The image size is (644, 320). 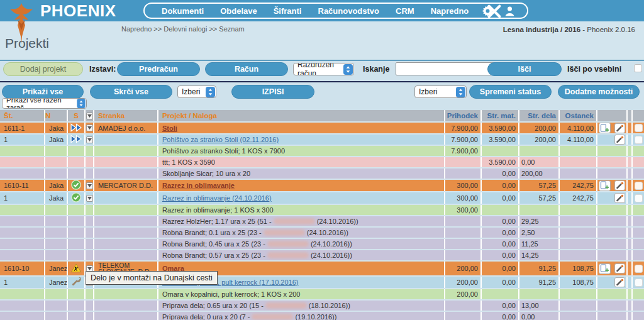 I want to click on cell-str-dela: 0,00, so click(x=539, y=162).